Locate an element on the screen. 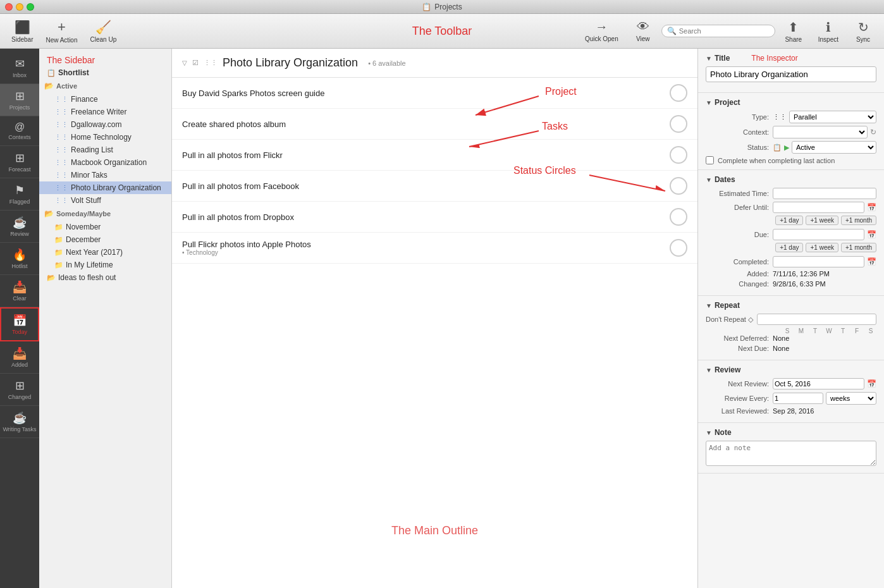  search-box: 🔍 is located at coordinates (718, 31).